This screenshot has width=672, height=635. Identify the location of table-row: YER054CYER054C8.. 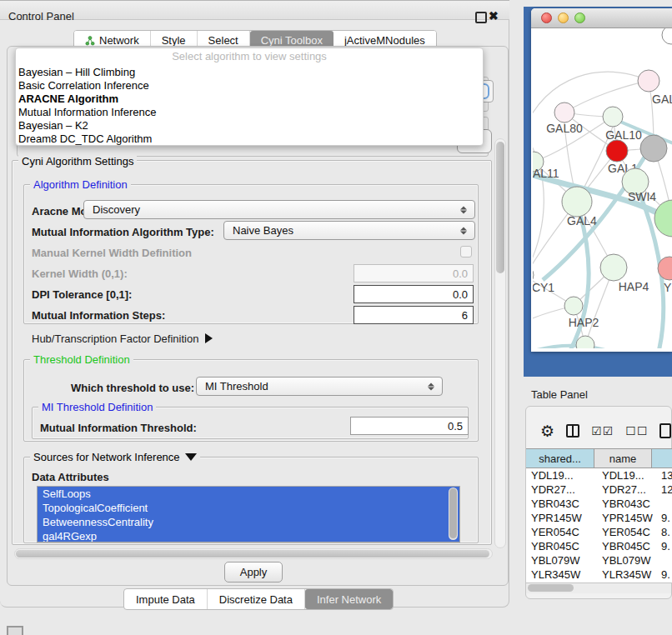
(599, 532).